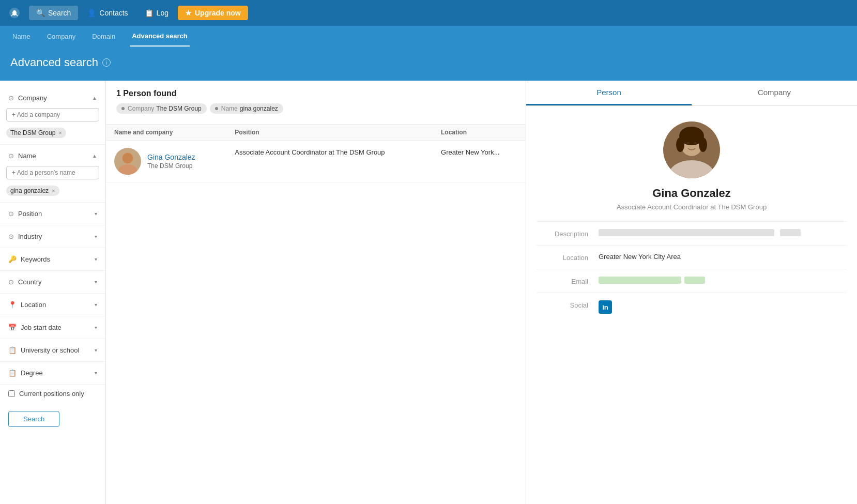  Describe the element at coordinates (53, 394) in the screenshot. I see `current-positions-row: Current positions only` at that location.